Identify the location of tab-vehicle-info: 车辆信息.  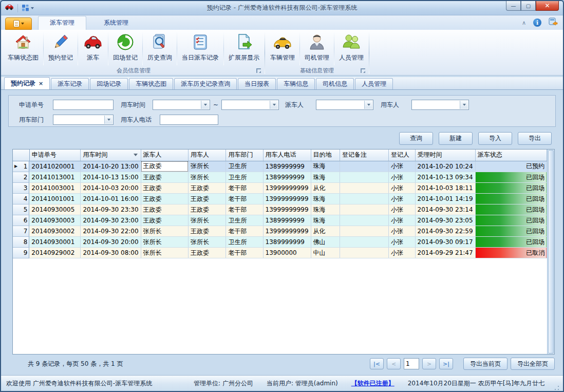
(296, 84).